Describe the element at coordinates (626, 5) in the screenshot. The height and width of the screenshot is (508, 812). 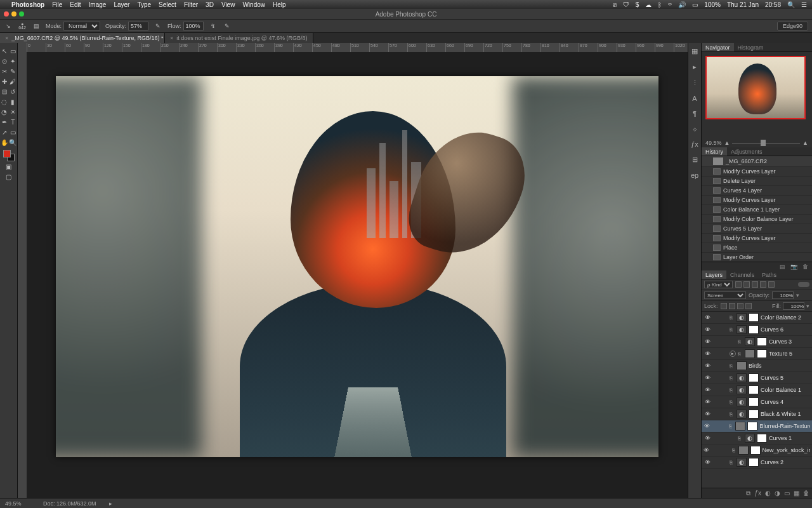
I see `menubar-icon: ⛉` at that location.